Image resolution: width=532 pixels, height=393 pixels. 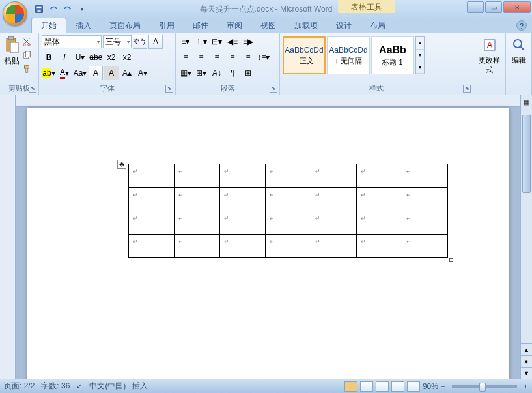 I want to click on zoom-out-button: −, so click(x=443, y=386).